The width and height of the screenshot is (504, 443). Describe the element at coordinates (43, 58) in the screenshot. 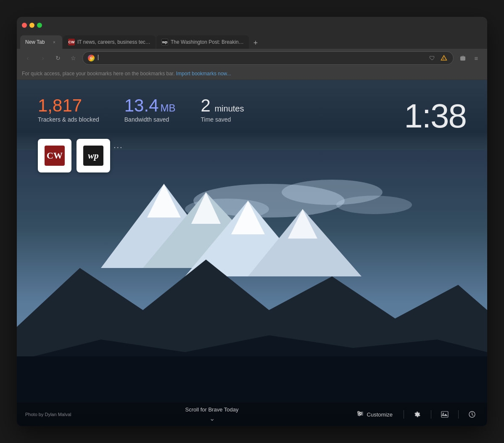

I see `forward-button: ›` at that location.